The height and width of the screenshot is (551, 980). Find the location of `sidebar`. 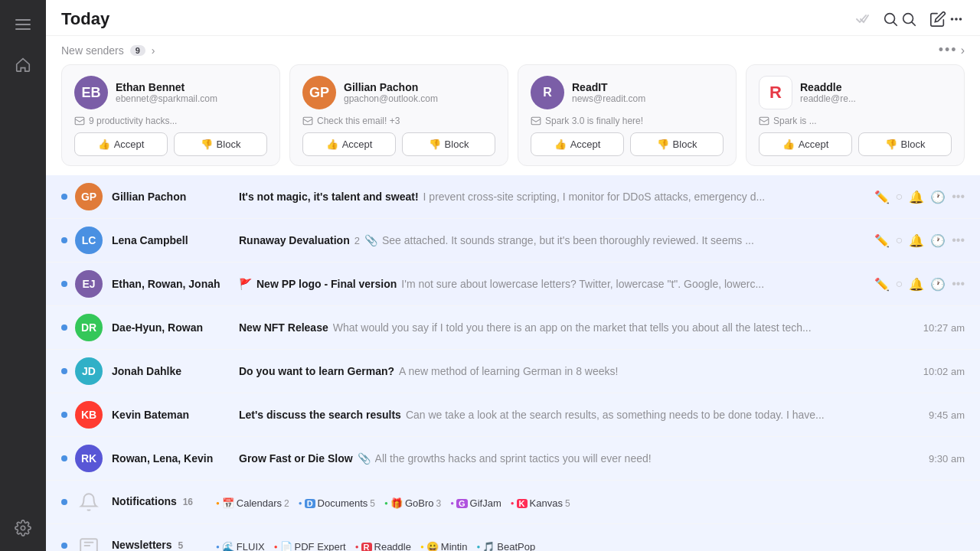

sidebar is located at coordinates (23, 276).